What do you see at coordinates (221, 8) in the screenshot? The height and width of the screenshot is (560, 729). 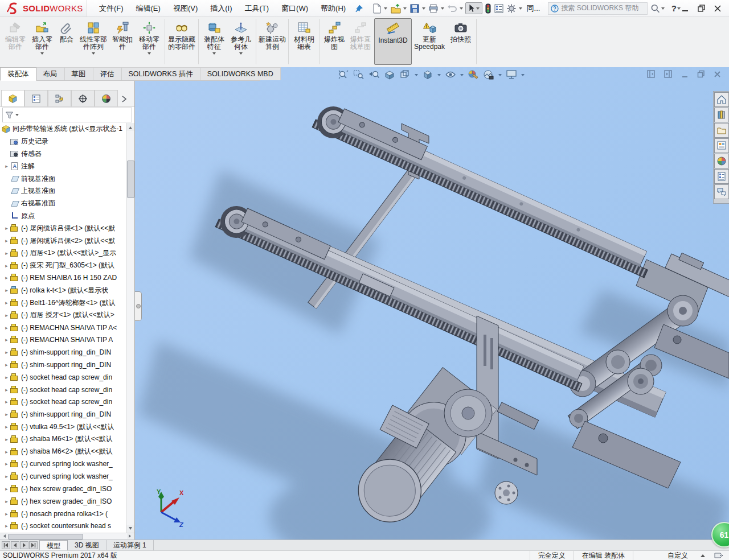 I see `menu-item: 插入(I)` at bounding box center [221, 8].